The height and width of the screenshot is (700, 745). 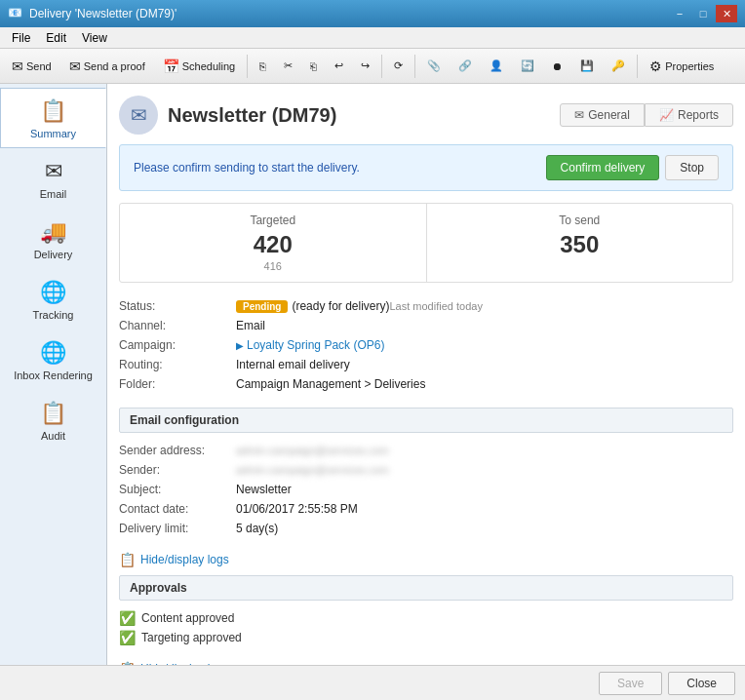 What do you see at coordinates (95, 38) in the screenshot?
I see `menu-view: View` at bounding box center [95, 38].